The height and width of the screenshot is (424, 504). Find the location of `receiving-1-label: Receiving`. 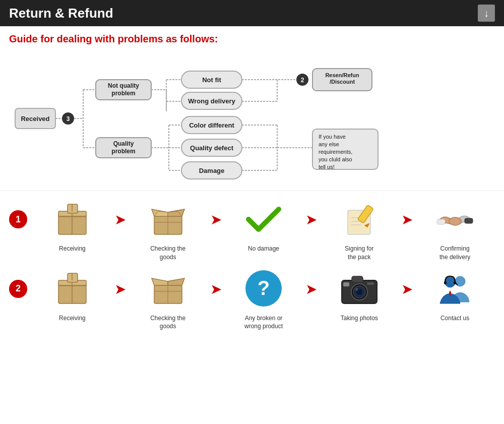

receiving-1-label: Receiving is located at coordinates (73, 249).